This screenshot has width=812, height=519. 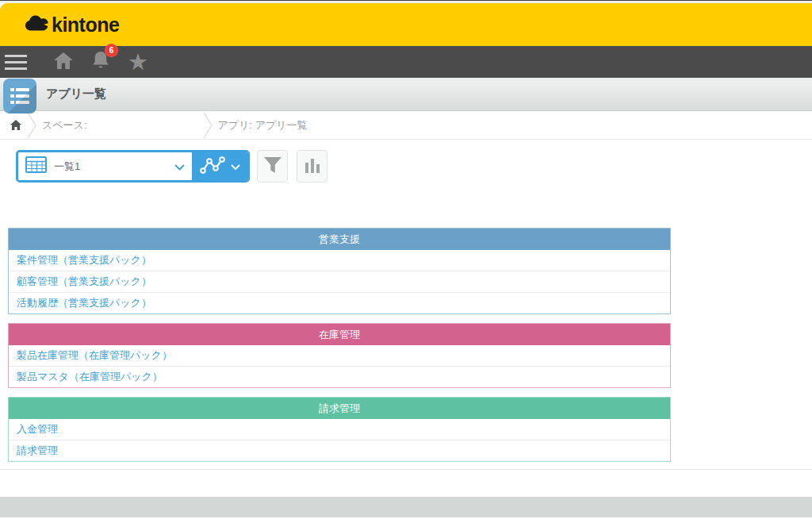 I want to click on list-glyph-icon, so click(x=20, y=96).